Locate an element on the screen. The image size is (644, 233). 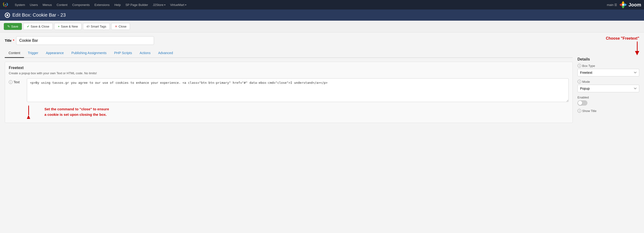
enabled-toggle-container is located at coordinates (608, 103).